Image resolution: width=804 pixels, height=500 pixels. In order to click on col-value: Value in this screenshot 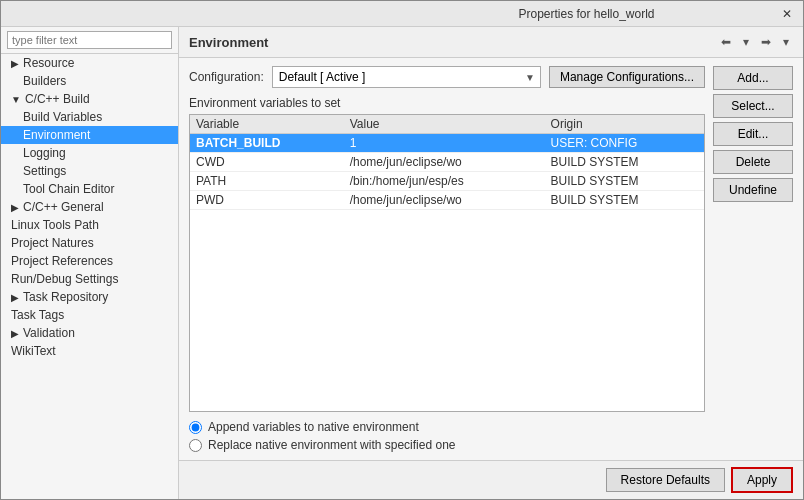, I will do `click(444, 124)`.